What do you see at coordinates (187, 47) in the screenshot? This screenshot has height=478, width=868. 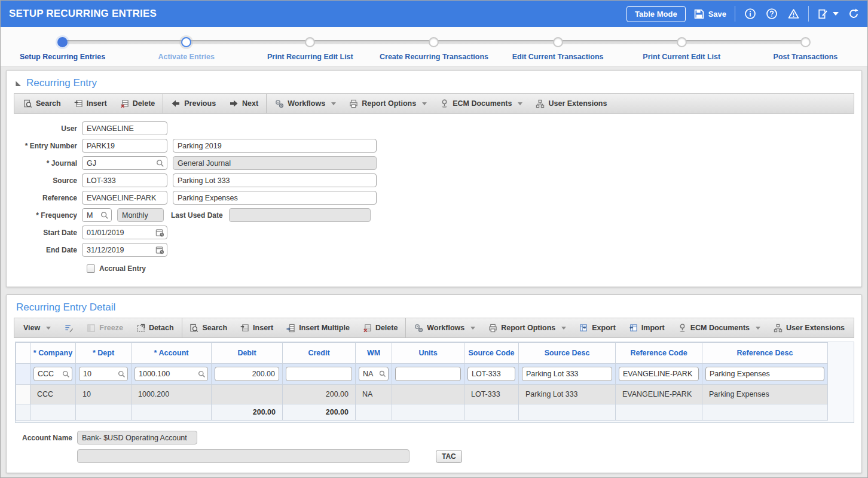 I see `stepper-step-activate-entries: Activate Entries` at bounding box center [187, 47].